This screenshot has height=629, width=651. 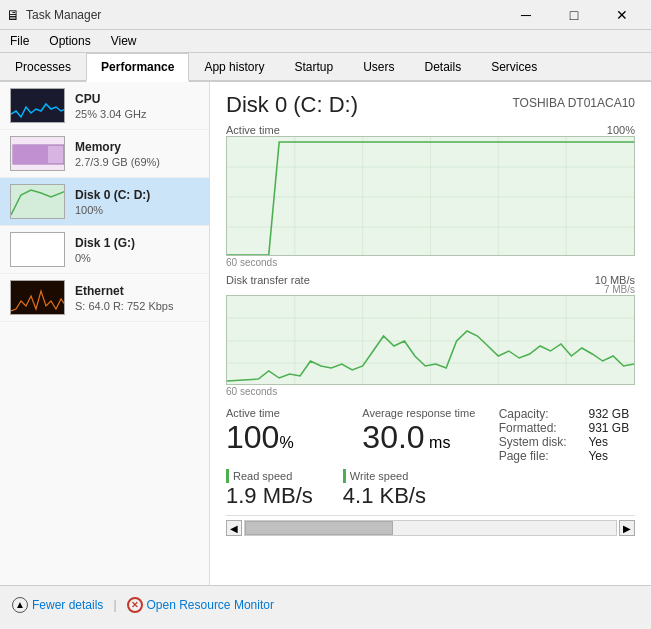 What do you see at coordinates (430, 340) in the screenshot?
I see `transfer-rate-svg` at bounding box center [430, 340].